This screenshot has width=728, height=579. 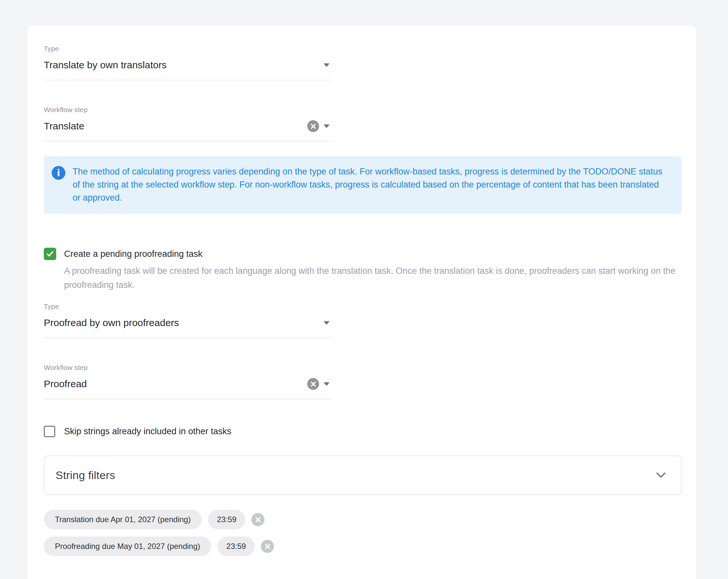 I want to click on translation-deadline-time-chip: 23:59, so click(x=227, y=520).